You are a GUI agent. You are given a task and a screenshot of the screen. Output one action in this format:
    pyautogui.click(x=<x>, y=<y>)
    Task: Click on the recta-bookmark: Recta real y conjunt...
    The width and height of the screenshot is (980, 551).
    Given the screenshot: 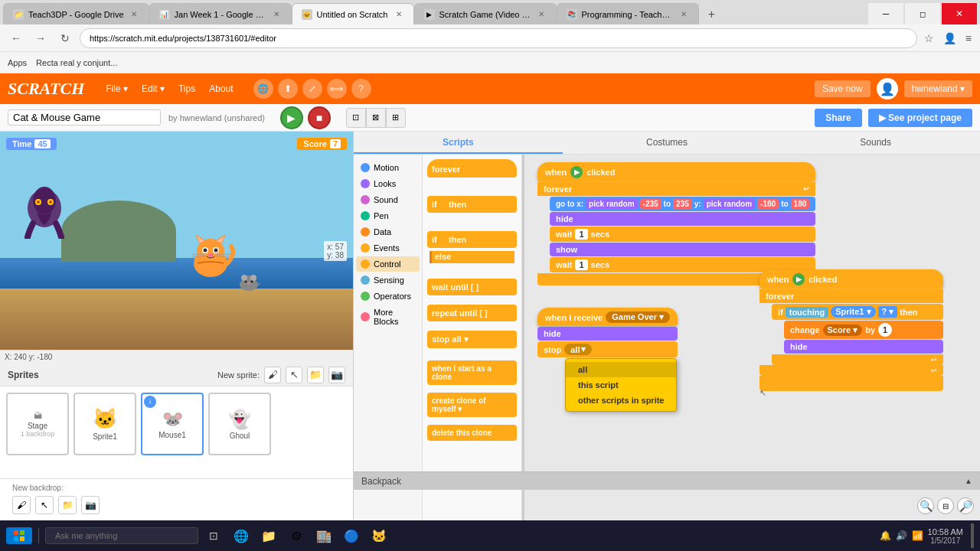 What is the action you would take?
    pyautogui.click(x=77, y=63)
    